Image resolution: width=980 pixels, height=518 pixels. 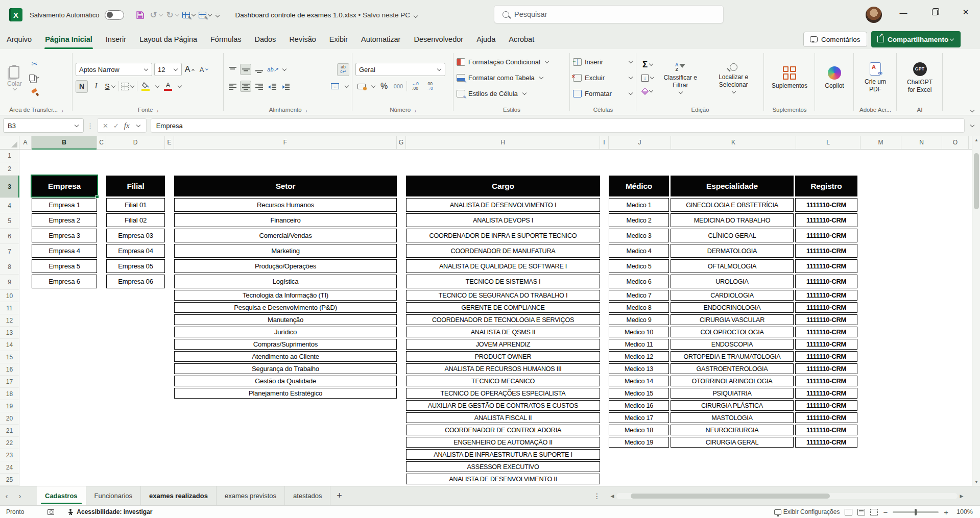 I want to click on cell-medicos-row9-col1: Medico 6, so click(x=639, y=282).